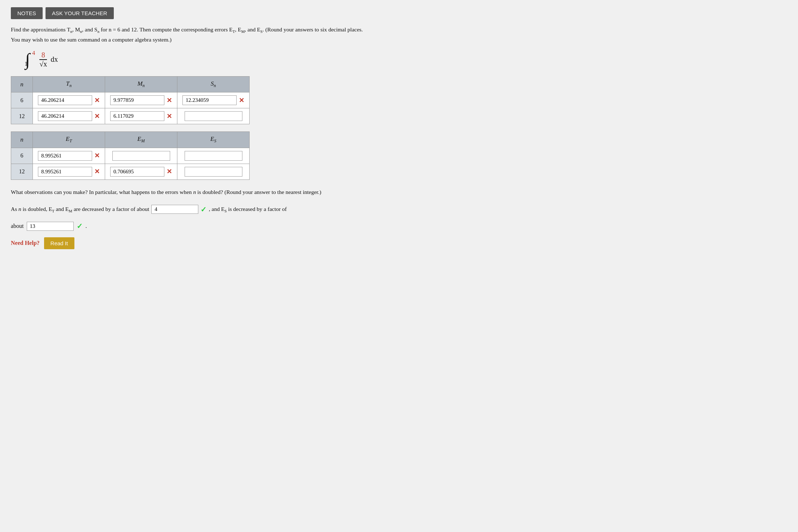 This screenshot has width=798, height=532. Describe the element at coordinates (179, 209) in the screenshot. I see `factor1-group: ✓` at that location.